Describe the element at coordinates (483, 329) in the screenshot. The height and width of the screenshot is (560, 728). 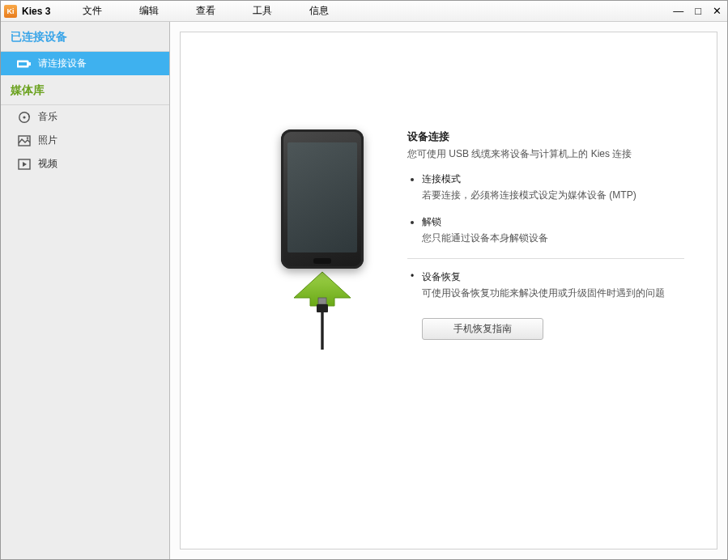
I see `recovery-guide-button: 手机恢复指南` at that location.